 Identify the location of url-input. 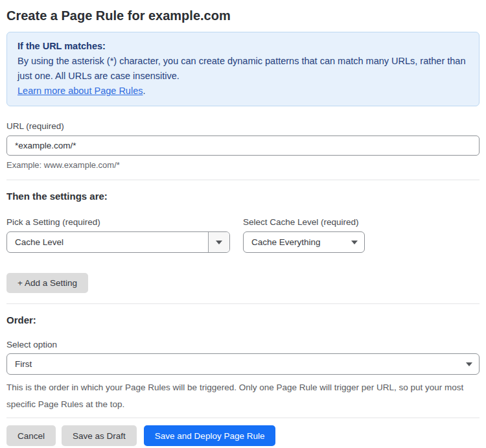
(243, 145).